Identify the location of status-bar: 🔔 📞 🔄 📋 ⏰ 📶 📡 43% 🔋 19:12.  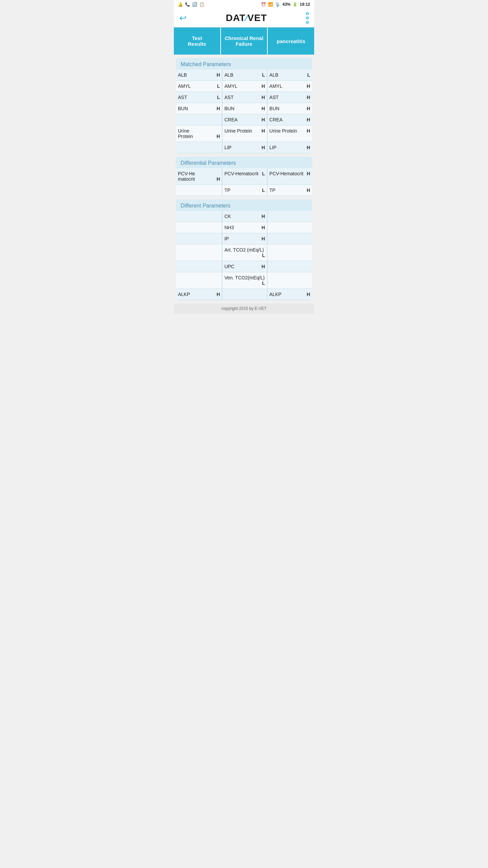
(244, 4).